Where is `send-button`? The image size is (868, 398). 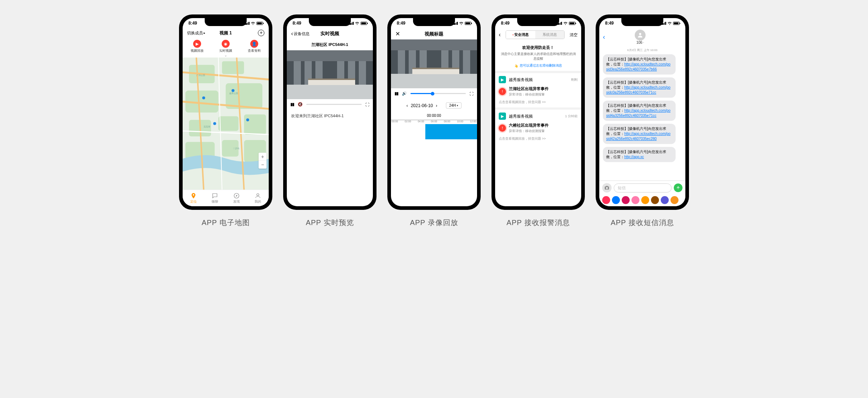
send-button is located at coordinates (678, 188).